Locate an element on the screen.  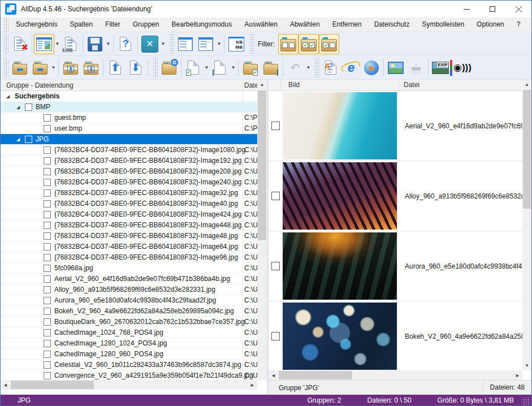
filter-unchecked-groups-button is located at coordinates (288, 44).